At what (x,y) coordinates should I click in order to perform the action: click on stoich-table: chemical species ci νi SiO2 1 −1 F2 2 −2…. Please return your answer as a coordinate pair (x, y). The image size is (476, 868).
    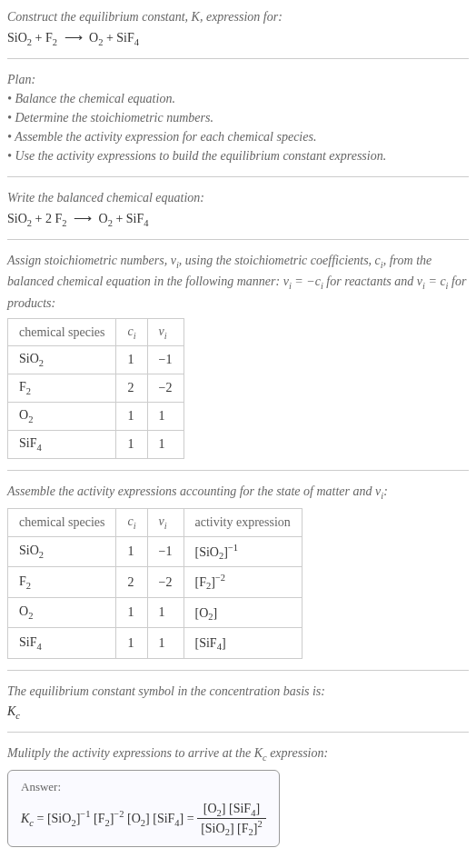
    Looking at the image, I should click on (96, 389).